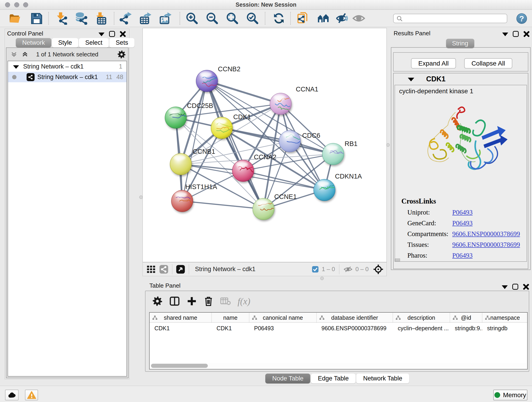 The width and height of the screenshot is (532, 402). Describe the element at coordinates (283, 328) in the screenshot. I see `cell-canonical-name: P06493` at that location.